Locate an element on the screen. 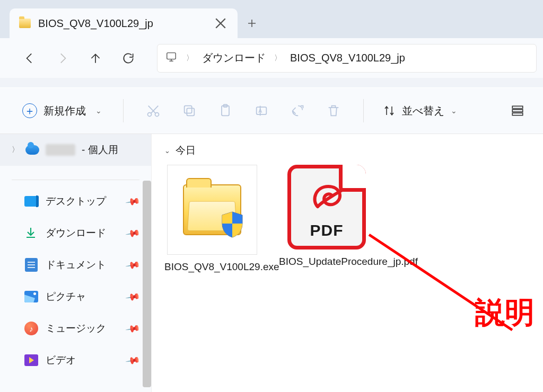  nav-item-downloads: ダウンロード 📌 is located at coordinates (75, 233).